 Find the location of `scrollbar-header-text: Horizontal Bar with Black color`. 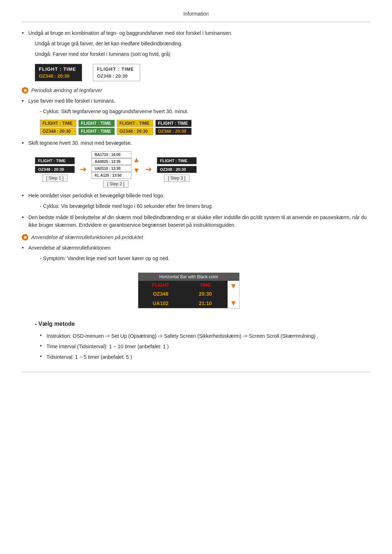

scrollbar-header-text: Horizontal Bar with Black color is located at coordinates (189, 277).